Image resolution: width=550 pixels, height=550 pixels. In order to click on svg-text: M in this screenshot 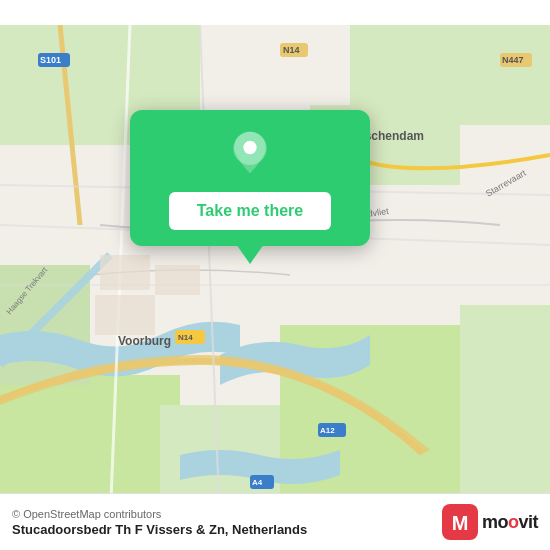, I will do `click(460, 523)`.